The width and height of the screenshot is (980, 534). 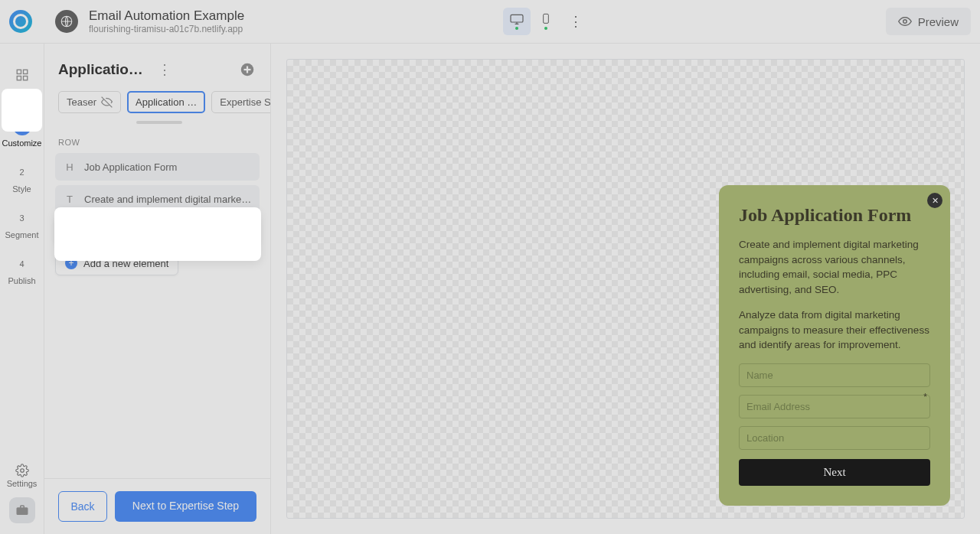 What do you see at coordinates (21, 21) in the screenshot?
I see `app-logo` at bounding box center [21, 21].